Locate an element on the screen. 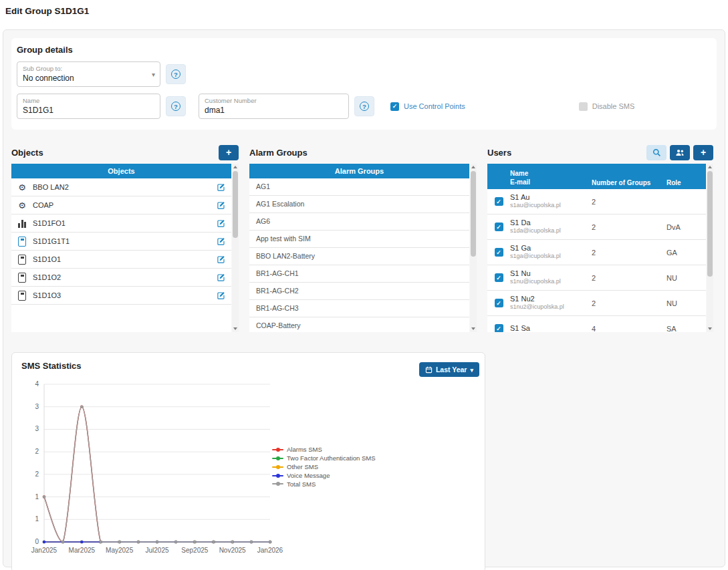 Image resolution: width=728 pixels, height=570 pixels. objects-scrollbar is located at coordinates (235, 248).